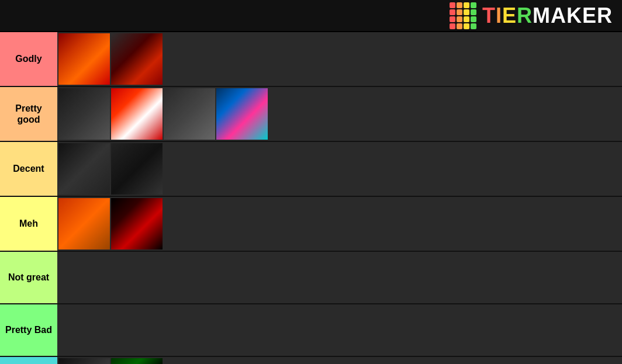 The image size is (622, 364). I want to click on tier-content-godly, so click(340, 59).